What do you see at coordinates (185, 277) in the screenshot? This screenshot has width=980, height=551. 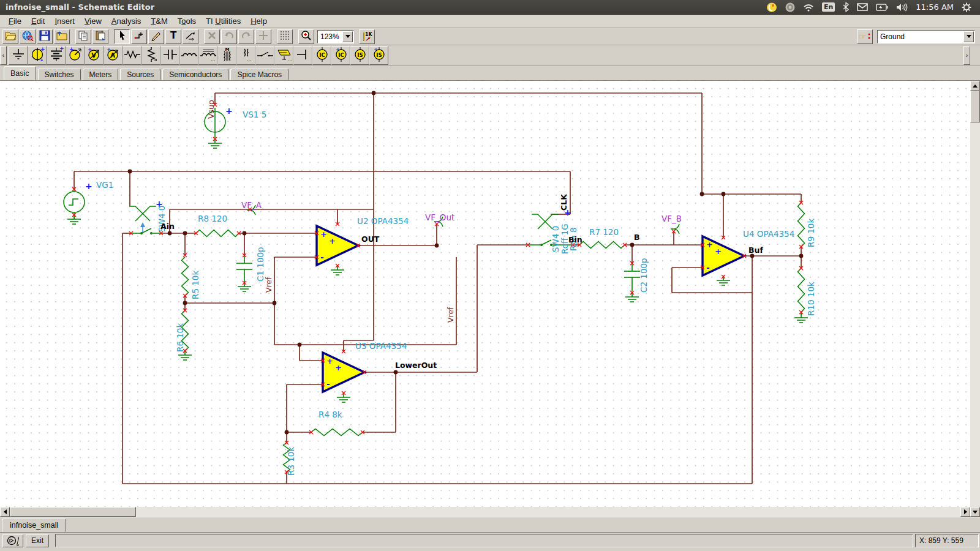 I see `resistor-R5` at bounding box center [185, 277].